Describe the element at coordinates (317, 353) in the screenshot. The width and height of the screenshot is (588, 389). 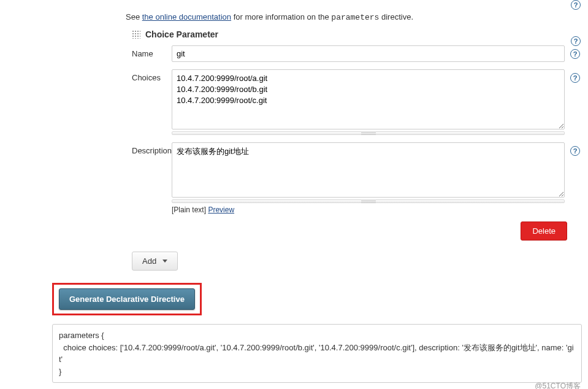
I see `directive-output: parameters { choice choices: ['10.4.7.20…` at that location.